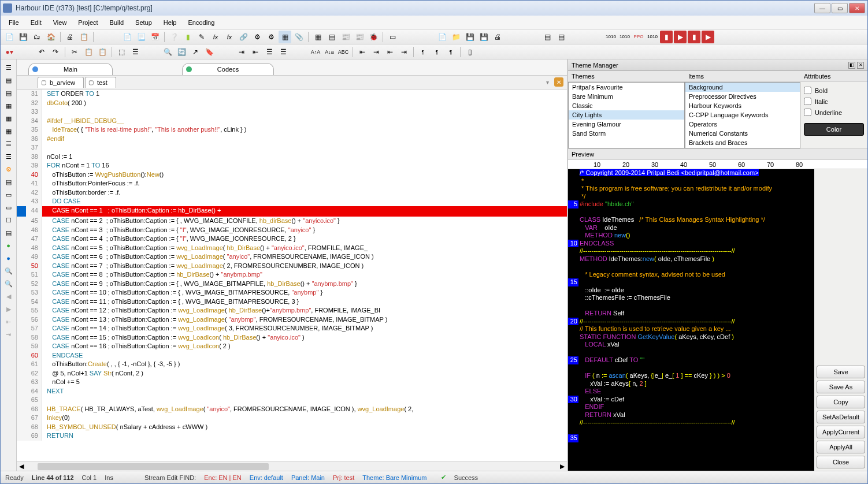 The width and height of the screenshot is (868, 484). I want to click on code-line: 32dbGoto( 200 ), so click(292, 103).